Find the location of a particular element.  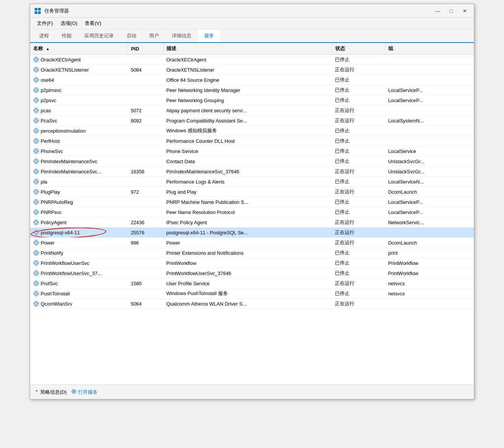

table-row: pcas 5072Alipay payment client security … is located at coordinates (252, 111).